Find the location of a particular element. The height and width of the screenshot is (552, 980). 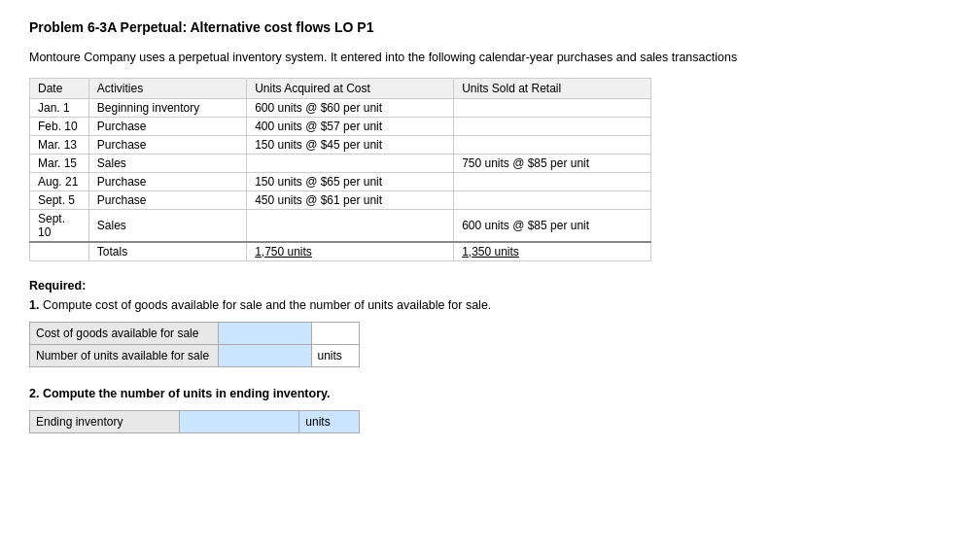

table-row: Aug. 21 Purchase 150 units @ $65 per uni… is located at coordinates (340, 183).